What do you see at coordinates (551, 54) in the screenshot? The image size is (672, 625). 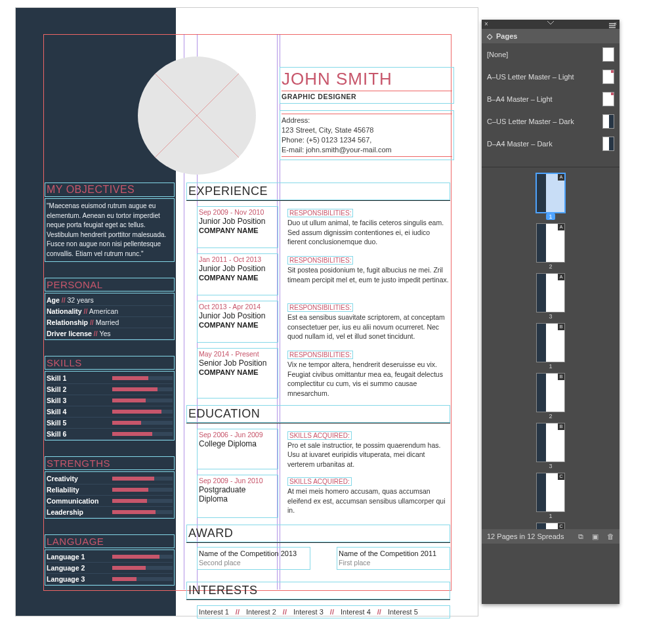 I see `master-page-row: [None]` at bounding box center [551, 54].